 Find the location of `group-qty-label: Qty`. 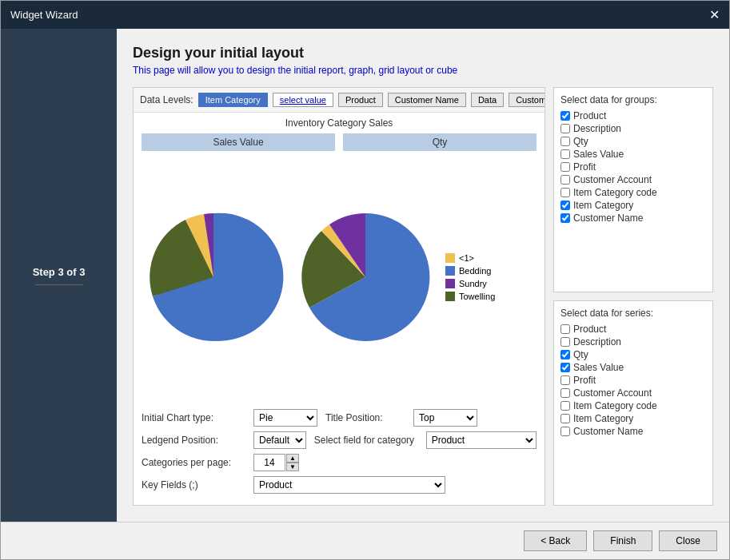

group-qty-label: Qty is located at coordinates (580, 141).